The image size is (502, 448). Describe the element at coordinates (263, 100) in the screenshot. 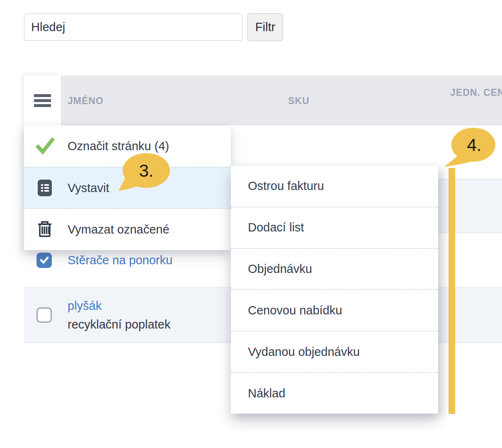

I see `table-header: JMÉNO SKU JEDN. CENA` at that location.